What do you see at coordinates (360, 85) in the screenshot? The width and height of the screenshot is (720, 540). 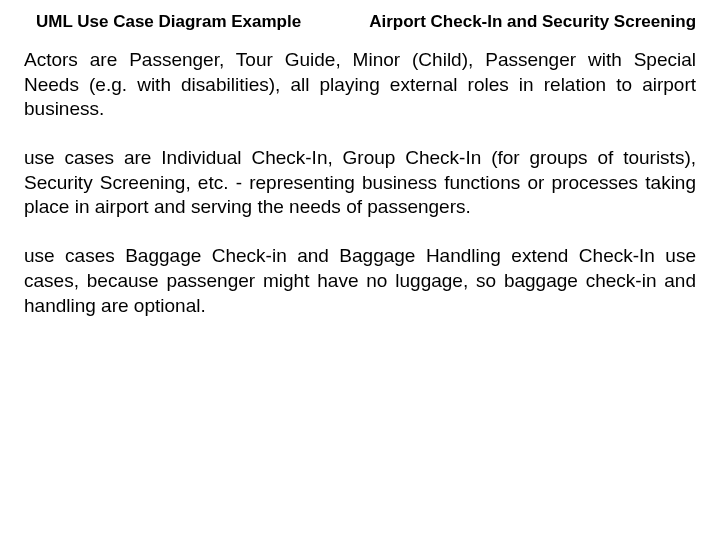 I see `paragraph-actors: Actors are Passenger, Tour Guide, Minor …` at bounding box center [360, 85].